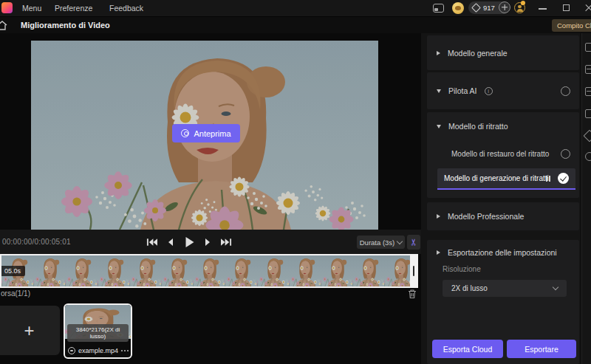  I want to click on export-cloud-button: Esporta Cloud, so click(468, 348).